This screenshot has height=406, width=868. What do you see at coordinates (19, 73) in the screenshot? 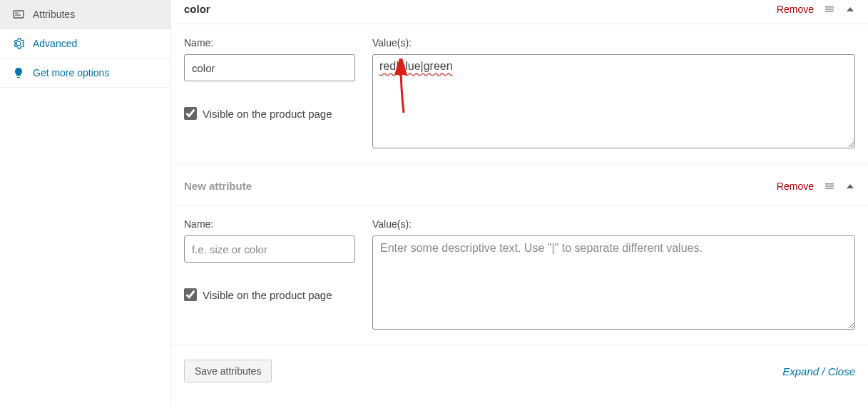
I see `lightbulb-icon` at bounding box center [19, 73].